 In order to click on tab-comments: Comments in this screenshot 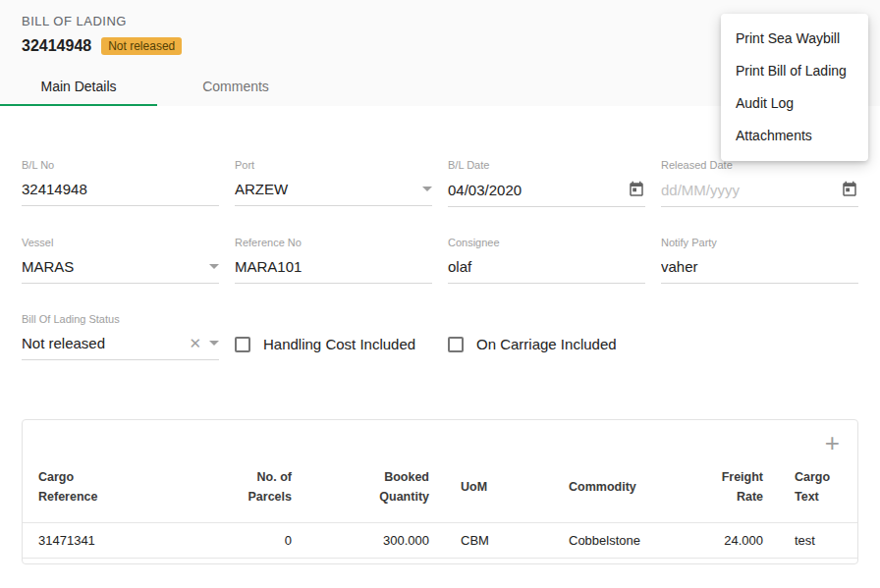, I will do `click(236, 87)`.